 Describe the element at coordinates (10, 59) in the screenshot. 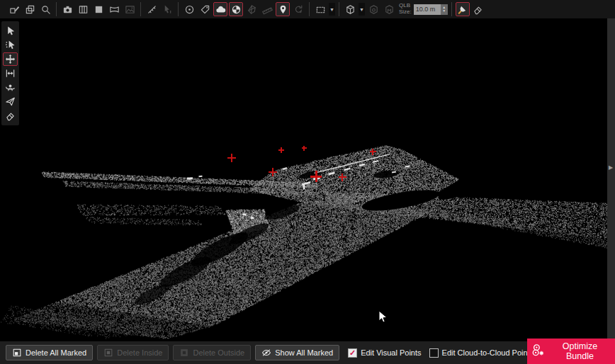

I see `pan-icon` at that location.